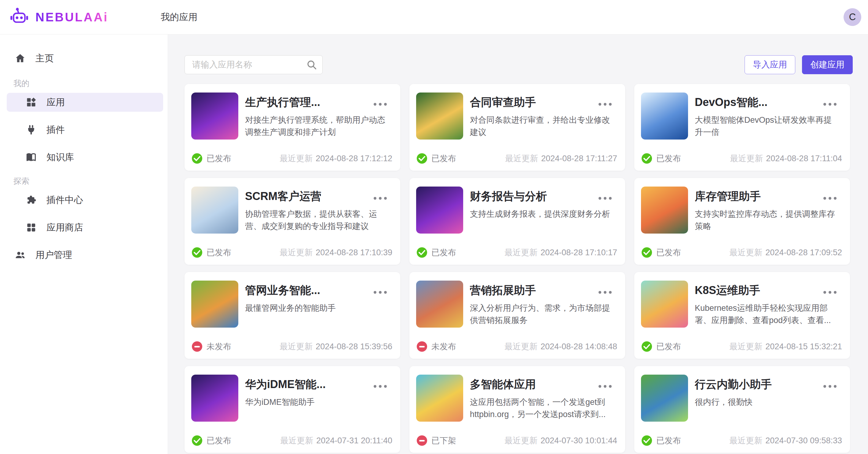  Describe the element at coordinates (517, 127) in the screenshot. I see `app-card: 合同审查助手 对合同条款进行审查，并给出专业修改建议 已发布 最近更新2024-…` at that location.